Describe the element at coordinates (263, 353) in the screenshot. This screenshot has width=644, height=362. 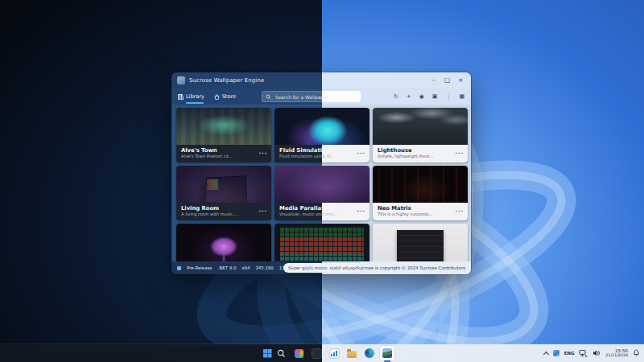
I see `windows-logo-icon` at that location.